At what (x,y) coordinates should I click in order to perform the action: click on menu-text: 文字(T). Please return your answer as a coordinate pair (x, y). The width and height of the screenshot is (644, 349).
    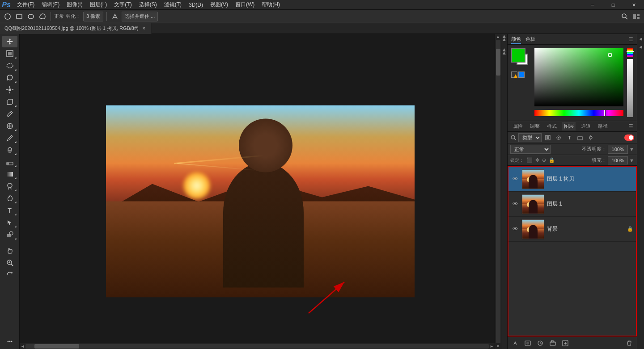
    Looking at the image, I should click on (123, 4).